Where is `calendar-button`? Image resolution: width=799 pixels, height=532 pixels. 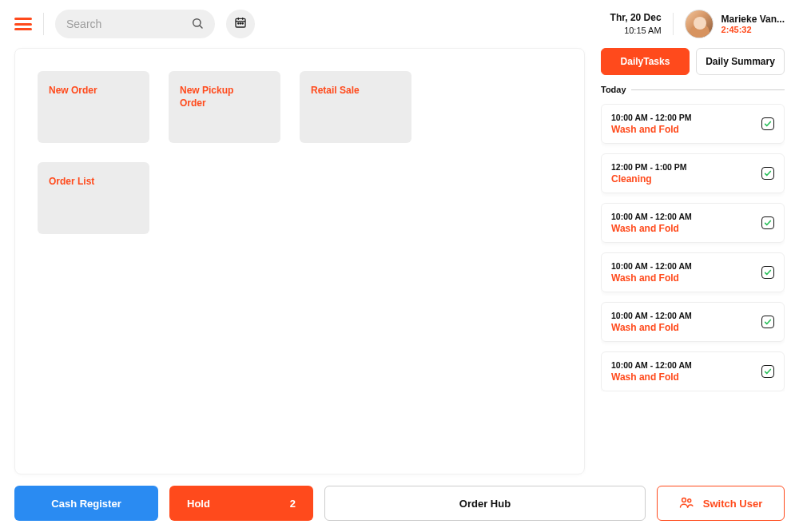 calendar-button is located at coordinates (240, 24).